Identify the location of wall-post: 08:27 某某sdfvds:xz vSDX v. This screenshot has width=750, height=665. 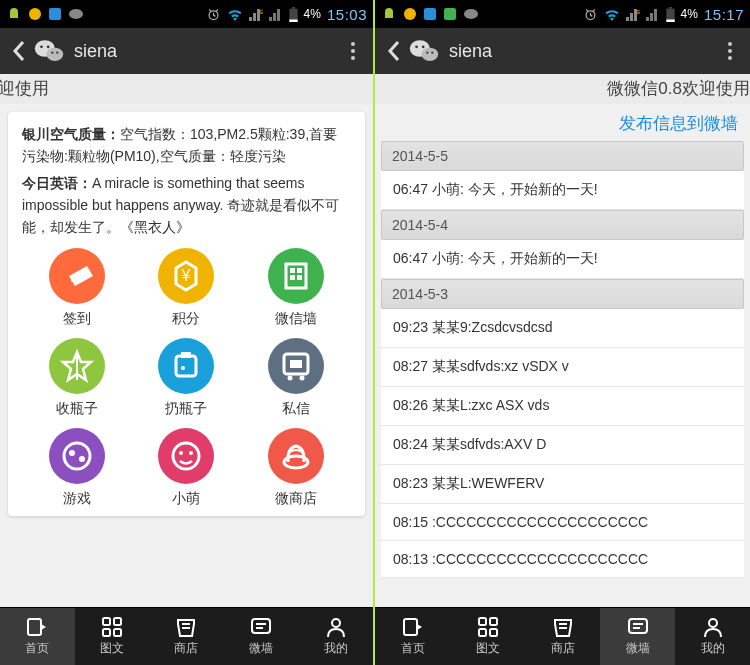
(562, 368).